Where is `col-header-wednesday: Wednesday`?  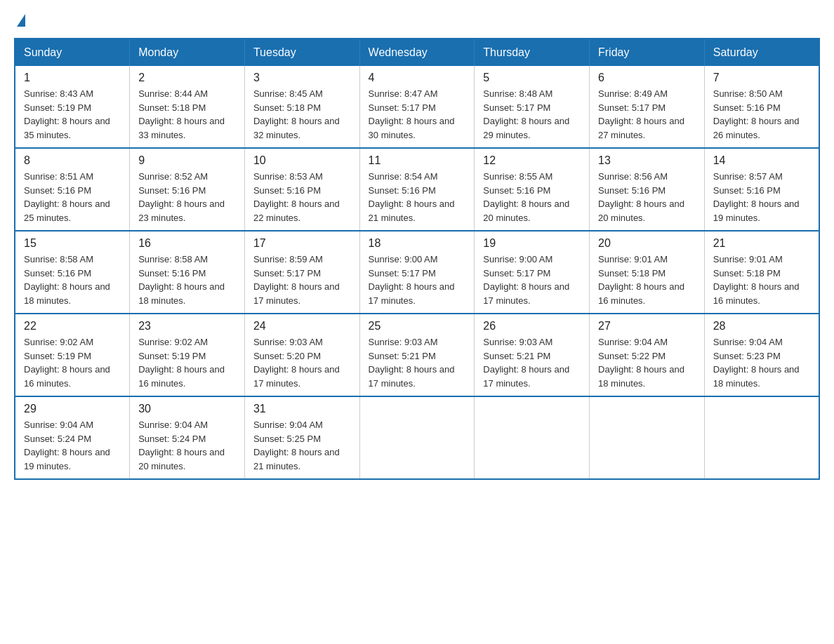 col-header-wednesday: Wednesday is located at coordinates (417, 52).